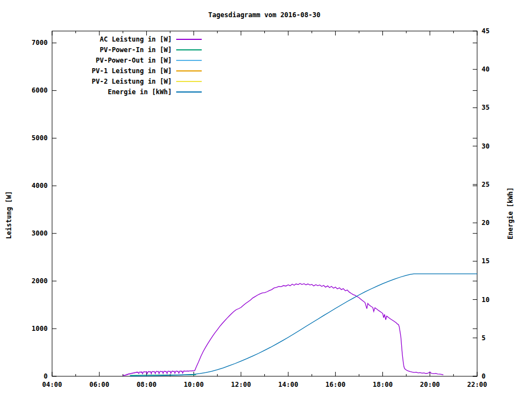  What do you see at coordinates (112, 71) in the screenshot?
I see `legend-label: PV-1 Leistung in [W]` at bounding box center [112, 71].